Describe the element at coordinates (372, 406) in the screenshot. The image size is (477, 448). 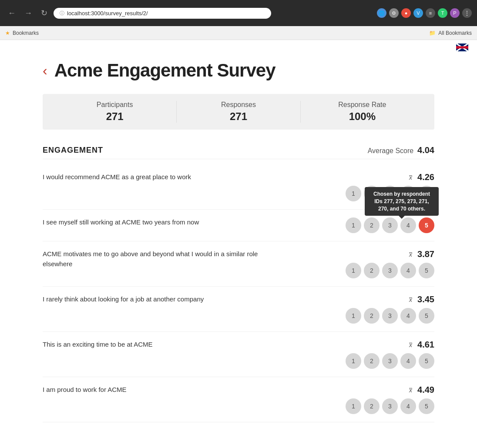
I see `rating-circle-5-2: 2` at that location.